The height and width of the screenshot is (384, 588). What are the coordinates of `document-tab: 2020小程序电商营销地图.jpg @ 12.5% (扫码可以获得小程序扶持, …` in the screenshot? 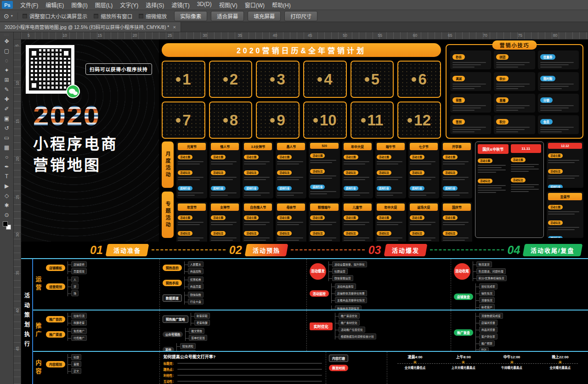 It's located at (90, 27).